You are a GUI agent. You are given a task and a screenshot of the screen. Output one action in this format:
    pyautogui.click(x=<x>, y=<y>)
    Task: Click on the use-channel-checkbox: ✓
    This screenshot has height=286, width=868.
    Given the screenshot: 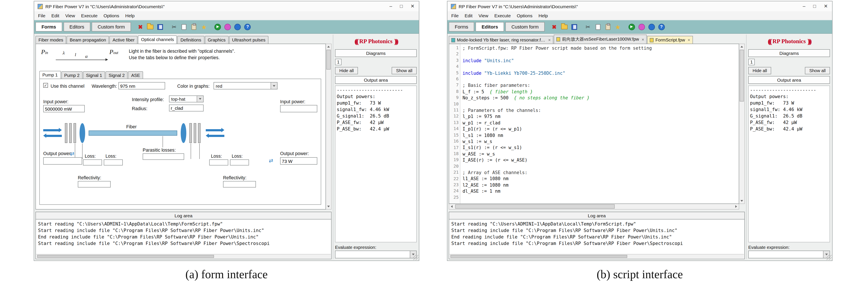 What is the action you would take?
    pyautogui.click(x=45, y=85)
    